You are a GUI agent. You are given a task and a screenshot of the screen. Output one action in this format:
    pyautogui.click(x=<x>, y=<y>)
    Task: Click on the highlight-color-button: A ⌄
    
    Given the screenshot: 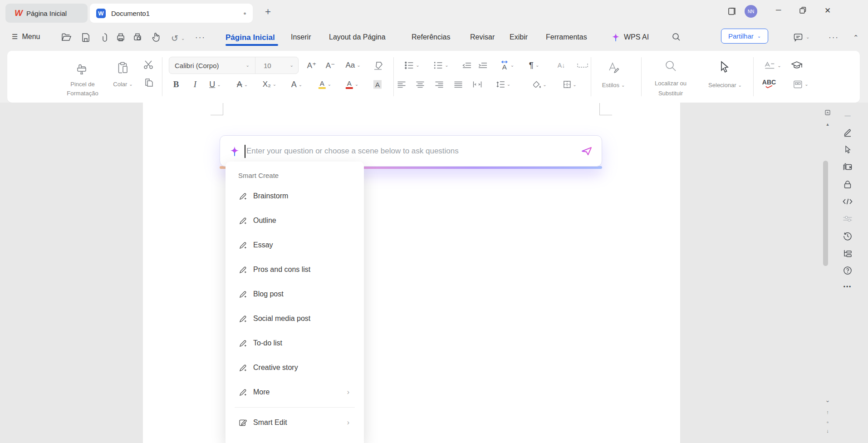 What is the action you would take?
    pyautogui.click(x=325, y=84)
    